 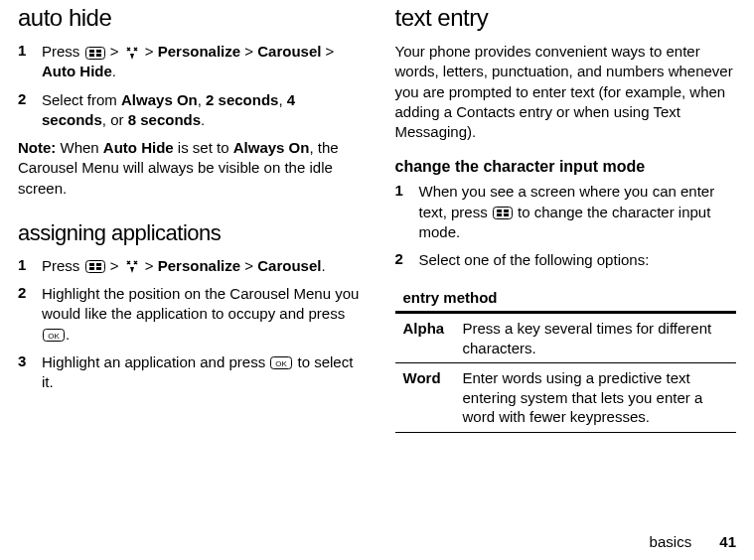 I want to click on page-footer: basics 41, so click(x=693, y=542).